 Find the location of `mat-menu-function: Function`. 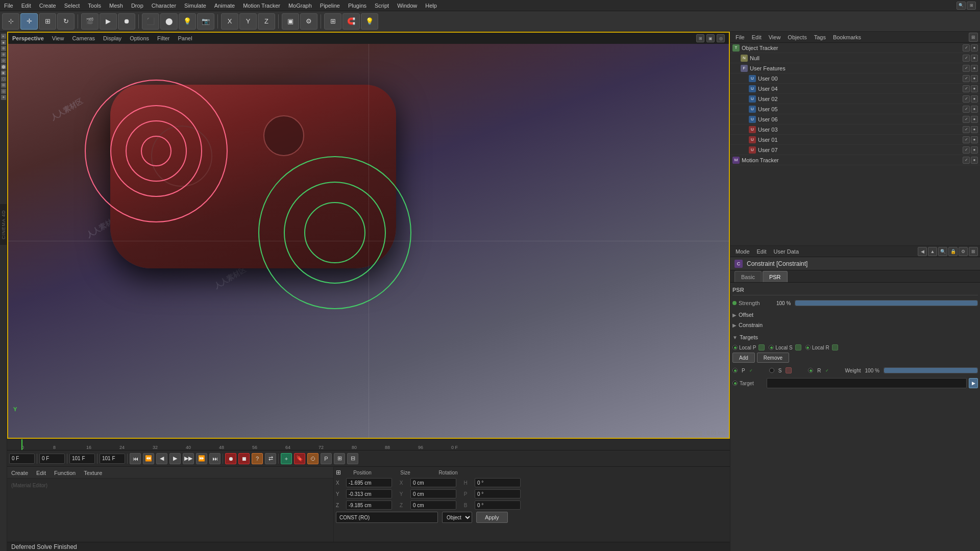

mat-menu-function: Function is located at coordinates (65, 473).